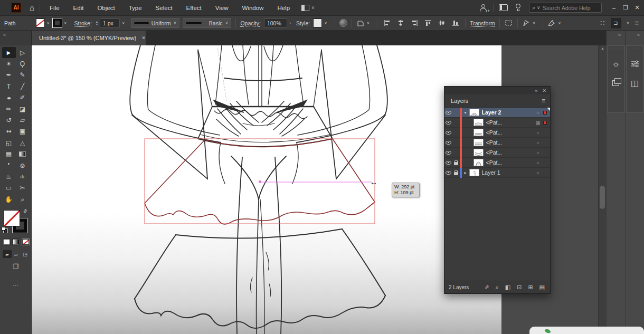  What do you see at coordinates (497, 173) in the screenshot?
I see `layer-row-layer1: ▸ Layer 1 ○` at bounding box center [497, 173].